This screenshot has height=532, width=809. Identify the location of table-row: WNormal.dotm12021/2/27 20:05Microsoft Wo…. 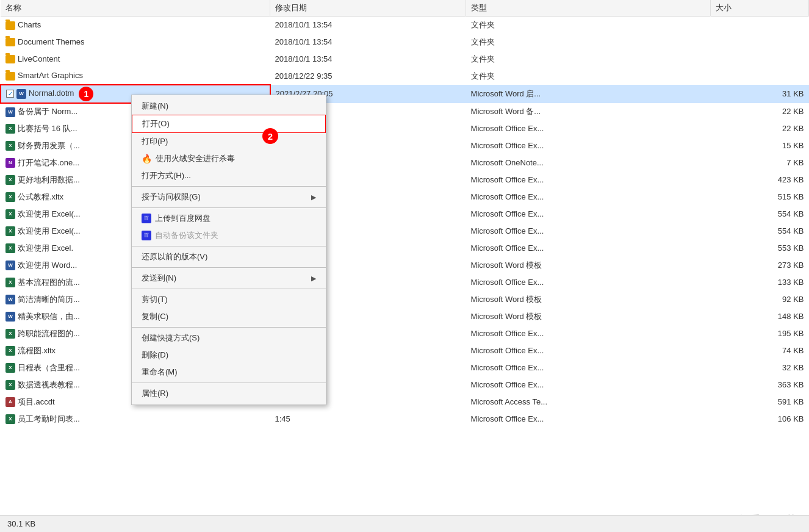
(405, 94).